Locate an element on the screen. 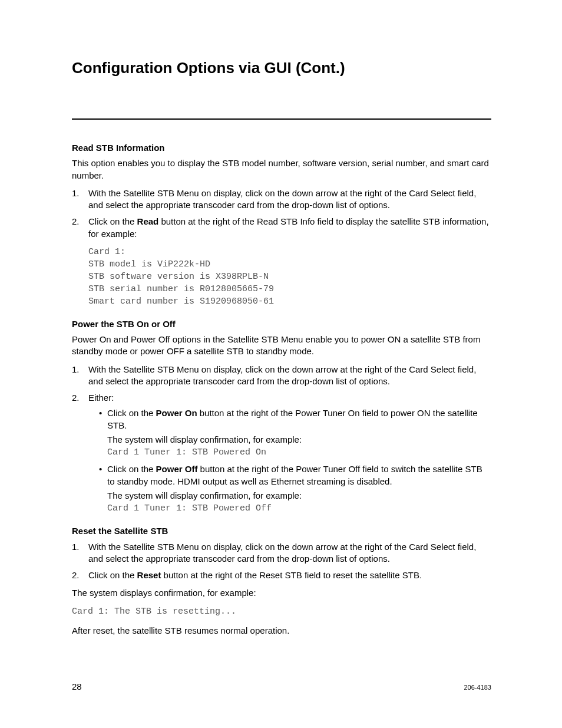  read-button-label: Read is located at coordinates (148, 222).